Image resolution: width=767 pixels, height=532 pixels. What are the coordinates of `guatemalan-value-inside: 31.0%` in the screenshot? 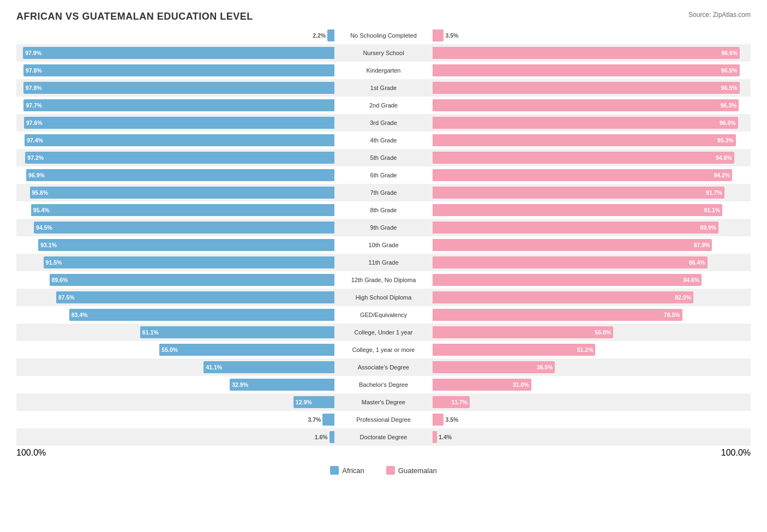 It's located at (521, 385).